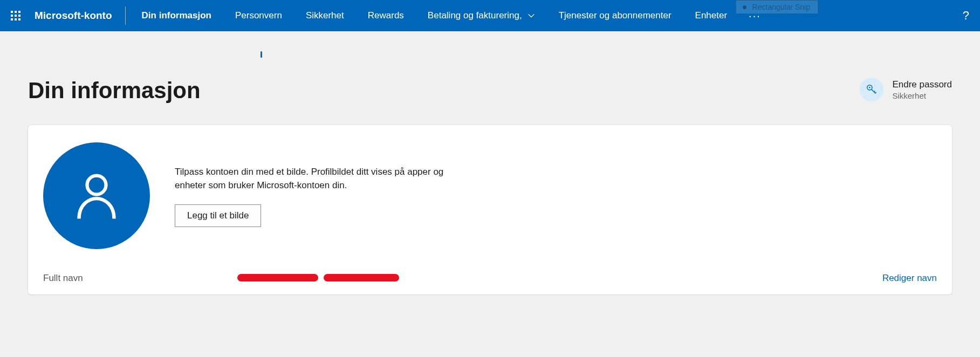  Describe the element at coordinates (922, 96) in the screenshot. I see `quick-action-subtitle: Sikkerhet` at that location.